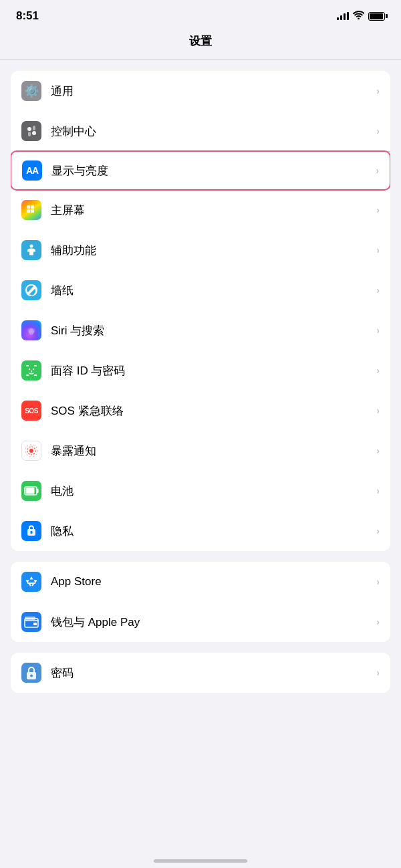 The height and width of the screenshot is (868, 401). I want to click on settings-row-wallpaper: 墙纸 ›, so click(200, 290).